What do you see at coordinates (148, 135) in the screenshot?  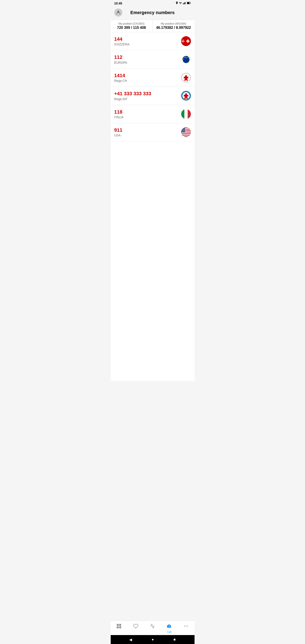 I see `emergency-name: USA` at bounding box center [148, 135].